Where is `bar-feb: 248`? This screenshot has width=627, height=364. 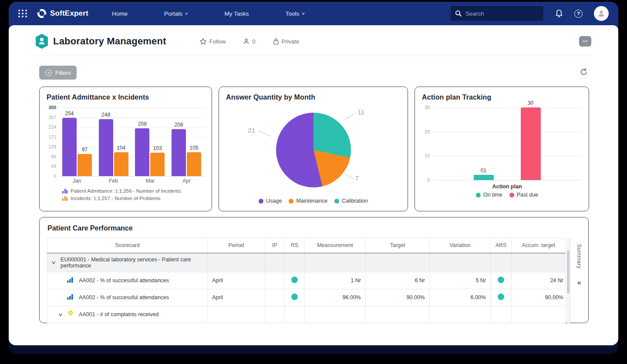 bar-feb: 248 is located at coordinates (106, 148).